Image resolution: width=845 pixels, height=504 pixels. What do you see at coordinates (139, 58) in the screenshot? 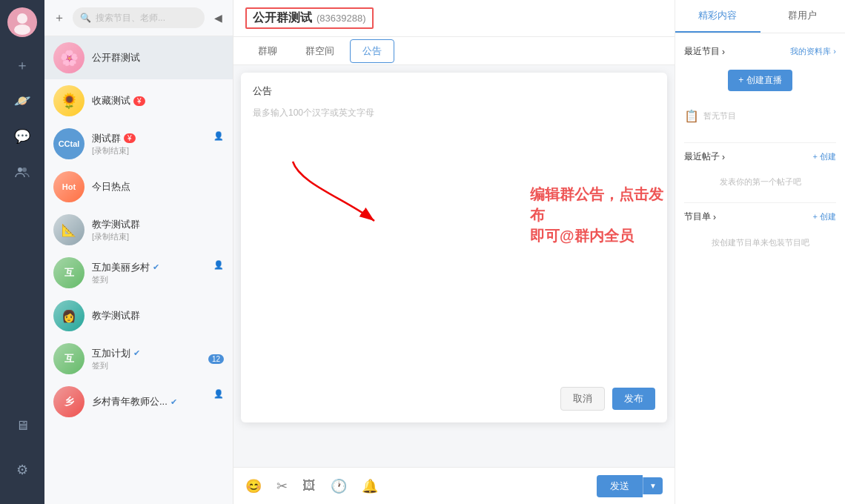
I see `chat-item: 🌸 公开群测试` at bounding box center [139, 58].